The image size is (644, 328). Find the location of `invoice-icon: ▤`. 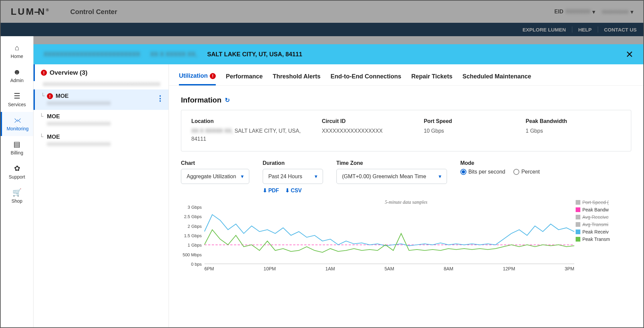

invoice-icon: ▤ is located at coordinates (17, 144).